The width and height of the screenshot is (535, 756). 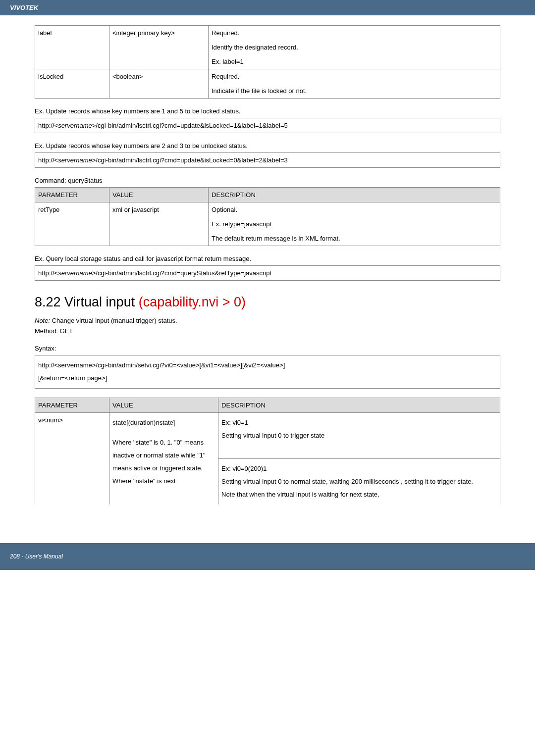 What do you see at coordinates (268, 556) in the screenshot?
I see `page-footer: 208 - User's Manual` at bounding box center [268, 556].